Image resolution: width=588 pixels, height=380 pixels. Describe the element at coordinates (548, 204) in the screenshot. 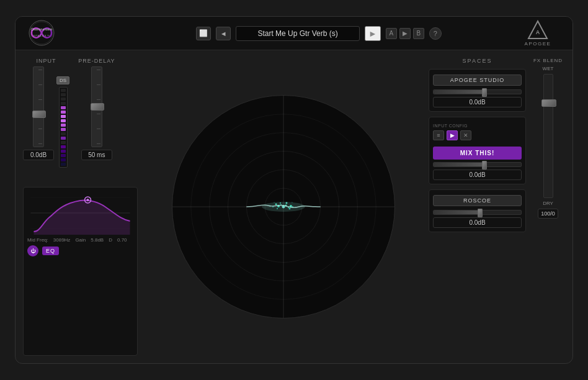

I see `fx-dry-label: DRY` at that location.